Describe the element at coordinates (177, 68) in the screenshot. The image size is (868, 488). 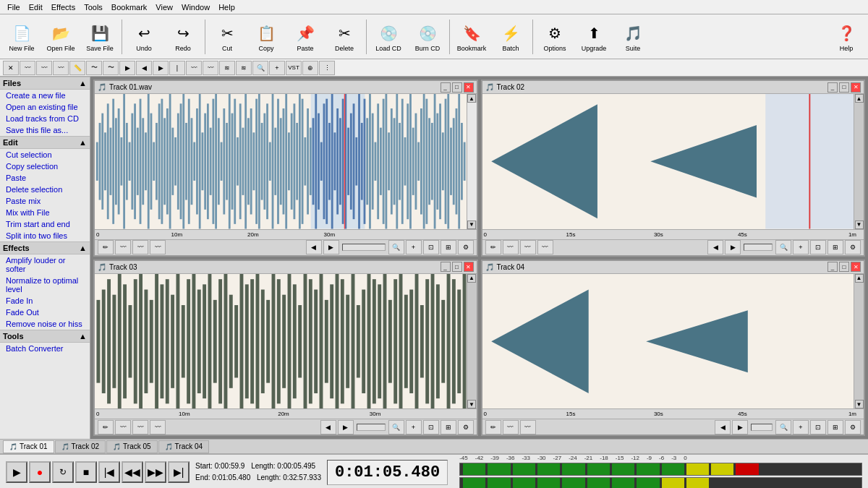
I see `tb2-mark-button: |` at that location.